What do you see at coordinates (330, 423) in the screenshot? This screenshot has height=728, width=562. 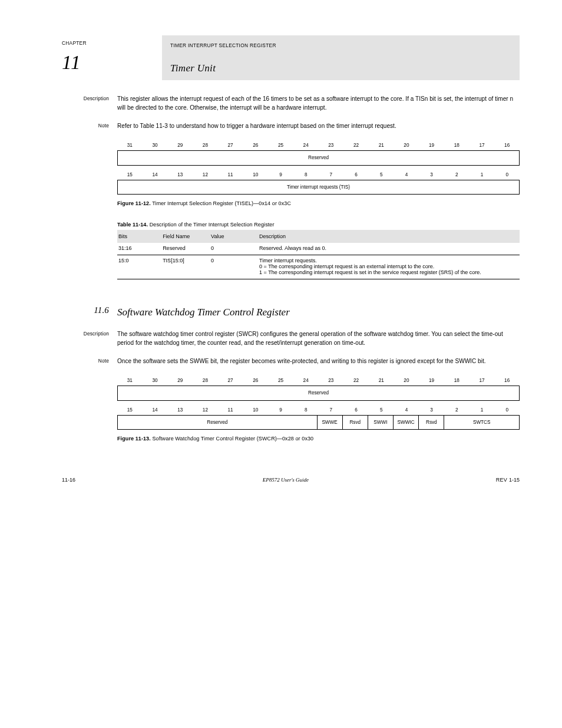 I see `field-swwe: SWWE` at bounding box center [330, 423].